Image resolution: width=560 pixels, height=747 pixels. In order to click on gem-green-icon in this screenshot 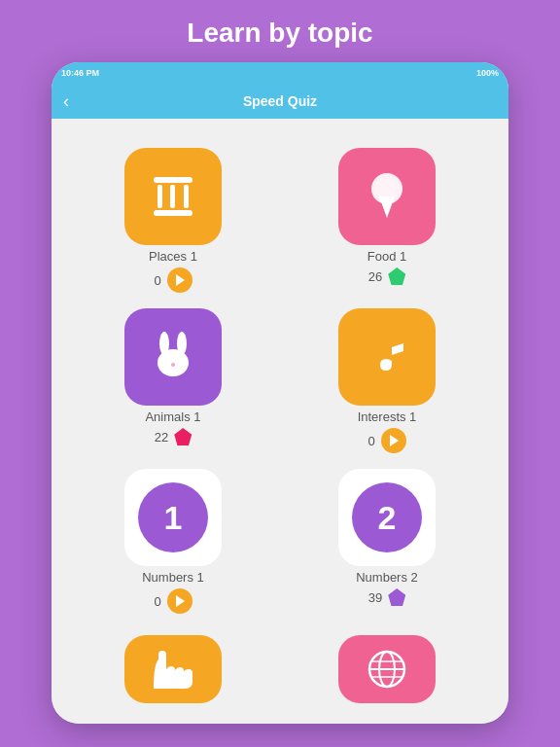, I will do `click(397, 276)`.